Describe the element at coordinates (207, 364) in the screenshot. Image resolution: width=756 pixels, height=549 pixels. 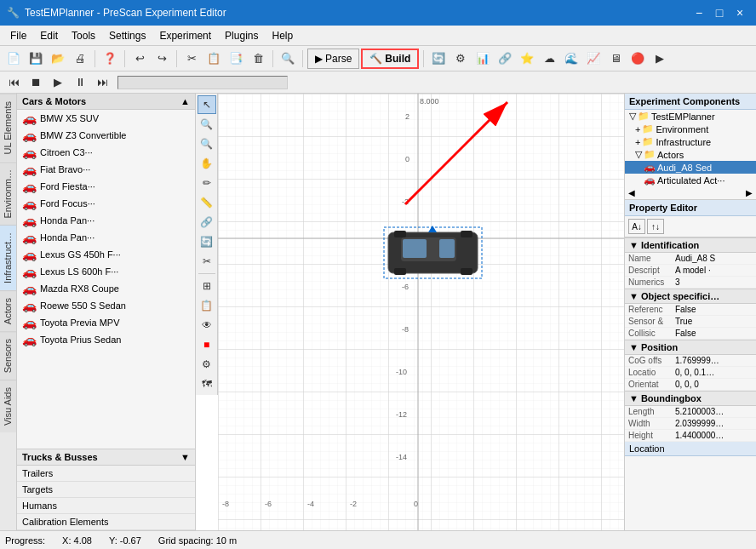
I see `prop-tool: ⚙` at that location.